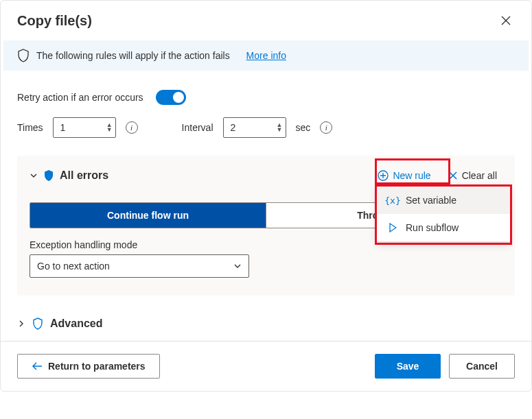 The width and height of the screenshot is (532, 419). I want to click on chevron-right-icon, so click(21, 324).